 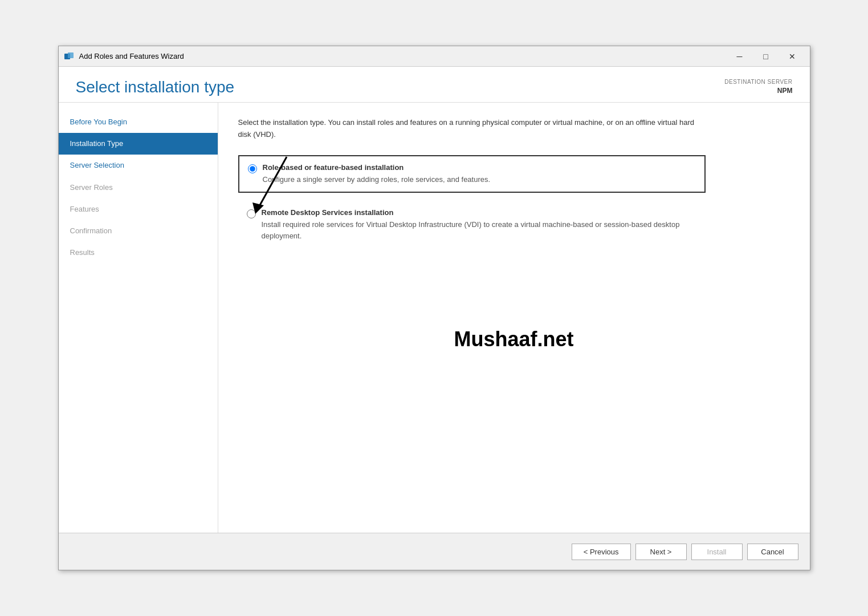 I want to click on sidebar-item-installation-type: Installation Type, so click(x=138, y=144).